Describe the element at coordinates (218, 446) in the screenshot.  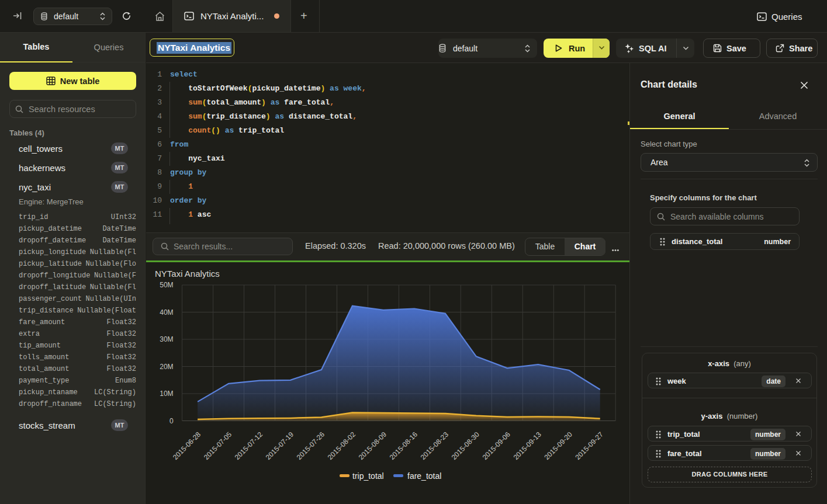
I see `svg-text: 2015-07-05` at that location.